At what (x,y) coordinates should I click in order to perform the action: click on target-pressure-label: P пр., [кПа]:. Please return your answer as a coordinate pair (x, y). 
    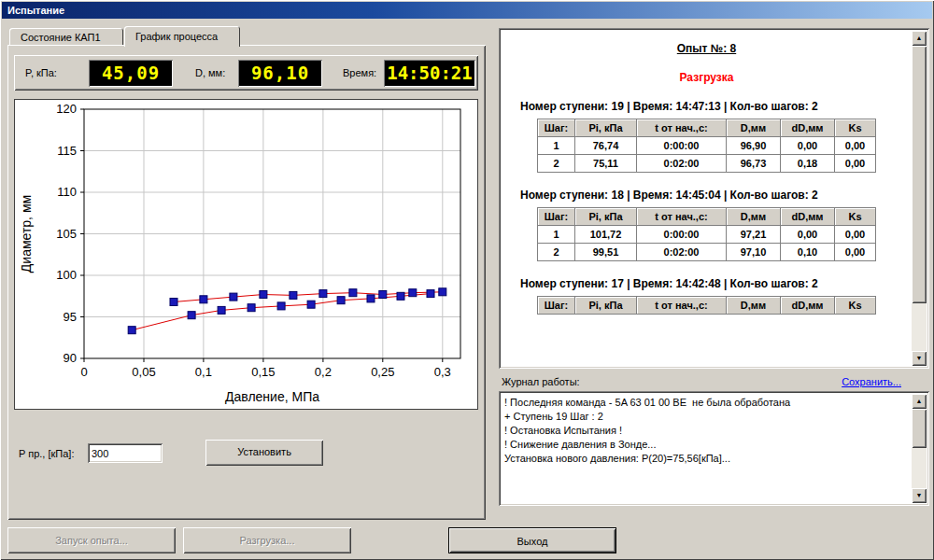
    Looking at the image, I should click on (47, 454).